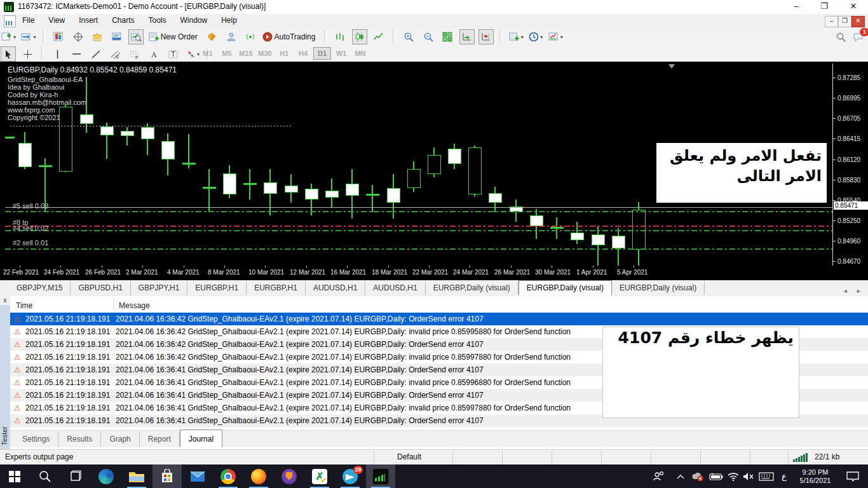 The width and height of the screenshot is (868, 488). Describe the element at coordinates (246, 53) in the screenshot. I see `timeframe-m15: M15` at that location.